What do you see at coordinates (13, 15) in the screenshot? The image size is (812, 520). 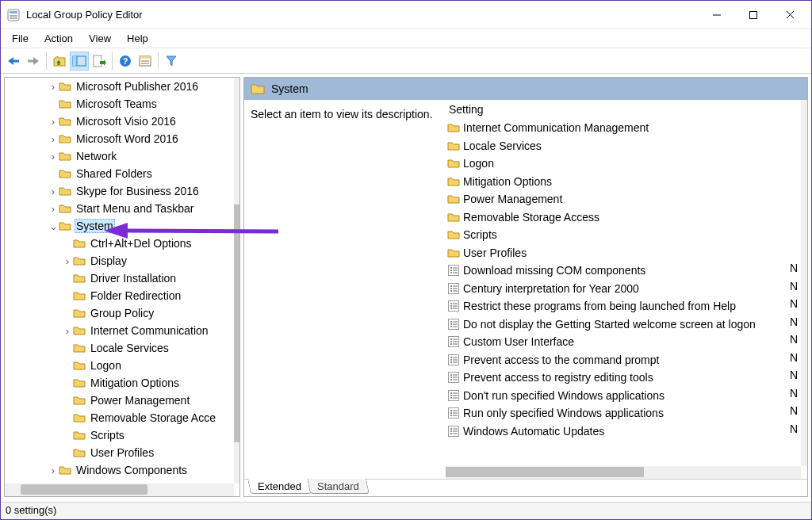 I see `app-icon` at bounding box center [13, 15].